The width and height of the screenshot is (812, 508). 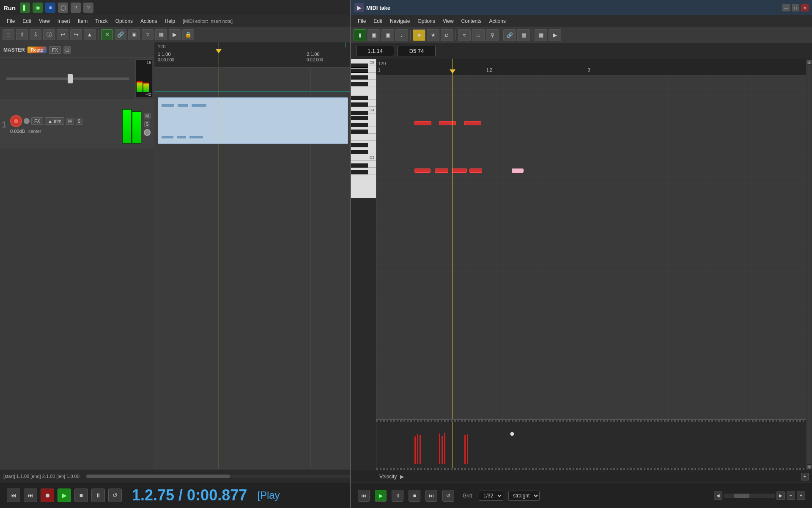 I want to click on menu-edit: Edit, so click(x=27, y=21).